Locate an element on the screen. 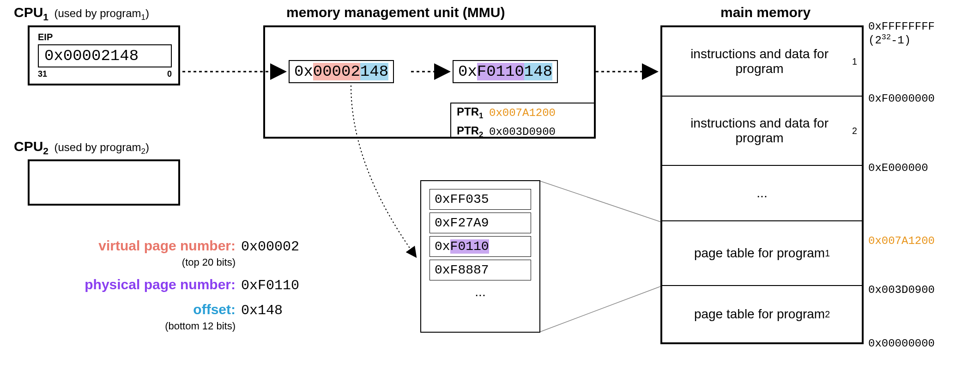 The image size is (980, 365). vaddr-prefix: 0x is located at coordinates (304, 72).